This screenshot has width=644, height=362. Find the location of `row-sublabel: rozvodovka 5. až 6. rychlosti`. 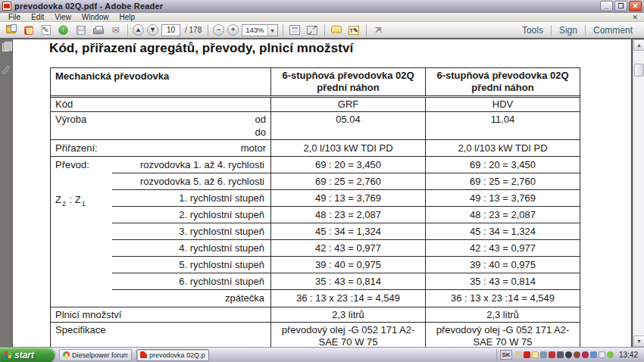

row-sublabel: rozvodovka 5. až 6. rychlosti is located at coordinates (191, 182).